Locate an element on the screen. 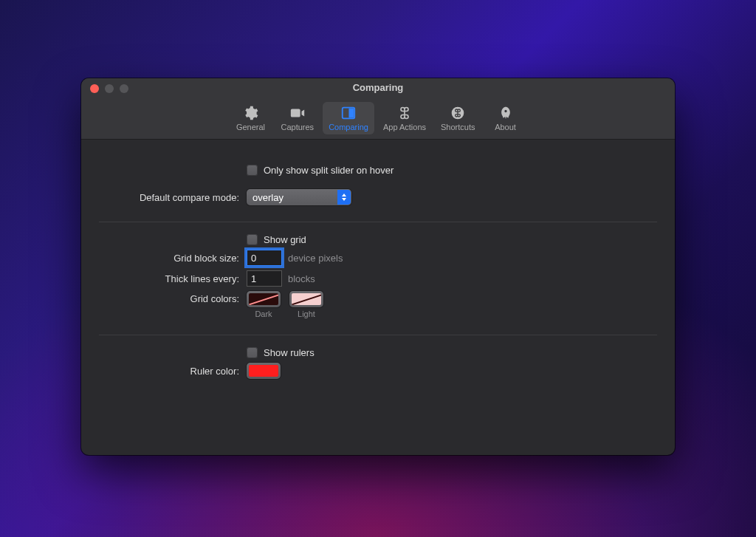 This screenshot has width=756, height=537. chevron-up-down-icon is located at coordinates (344, 197).